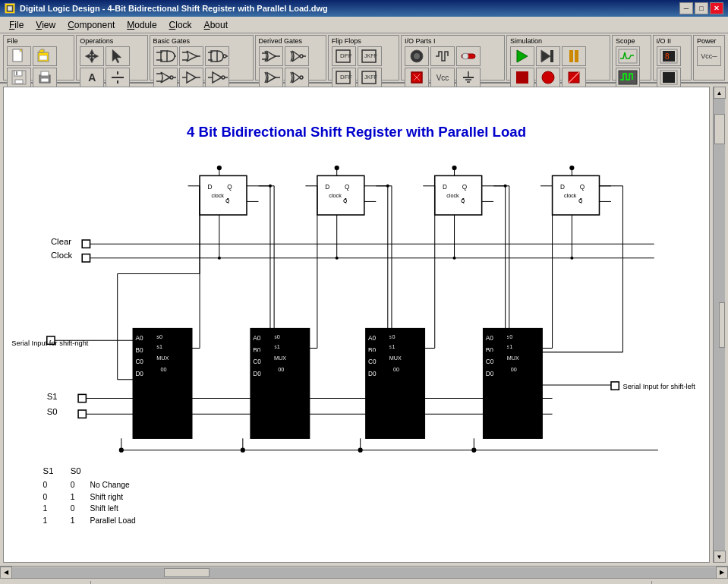  What do you see at coordinates (370, 77) in the screenshot?
I see `jkff2-button: JKFF` at bounding box center [370, 77].